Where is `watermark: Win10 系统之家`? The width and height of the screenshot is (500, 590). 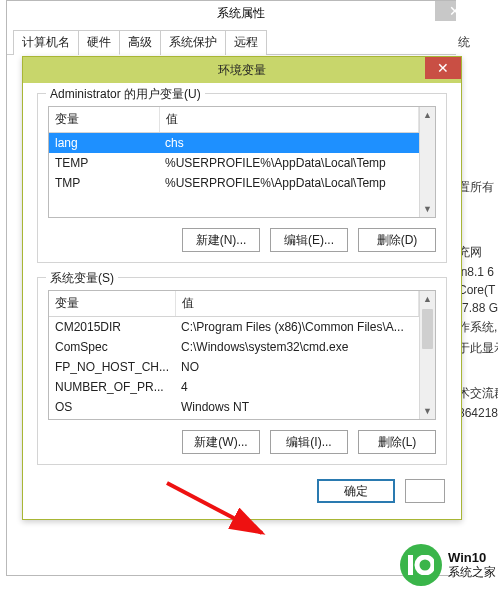
watermark: Win10 系统之家 is located at coordinates (448, 565).